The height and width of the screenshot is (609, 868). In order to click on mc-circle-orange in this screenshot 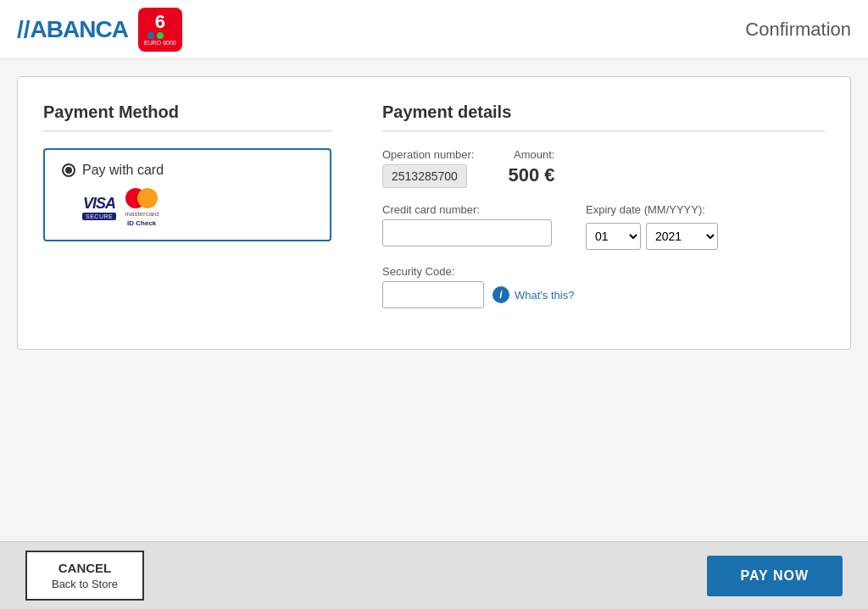, I will do `click(147, 198)`.